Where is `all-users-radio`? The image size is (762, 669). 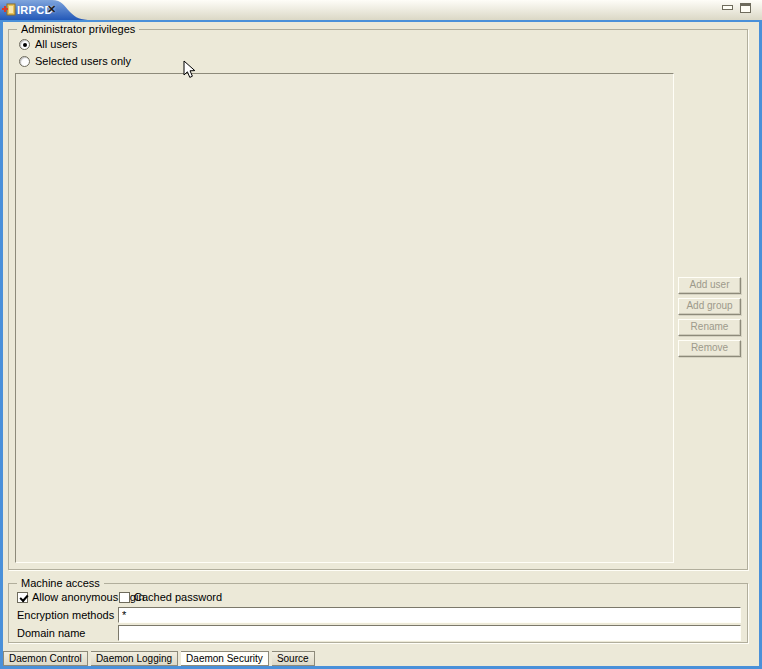
all-users-radio is located at coordinates (24, 44).